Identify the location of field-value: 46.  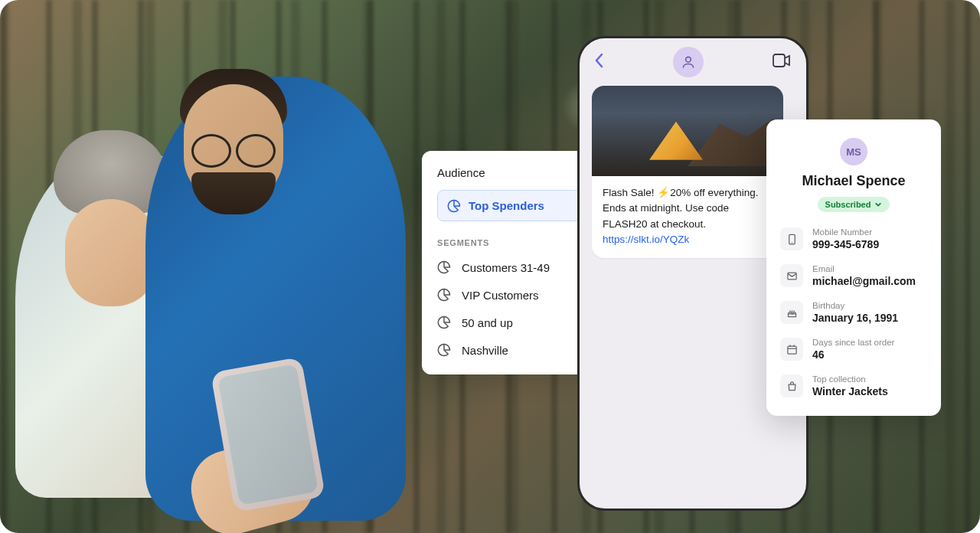
(853, 355).